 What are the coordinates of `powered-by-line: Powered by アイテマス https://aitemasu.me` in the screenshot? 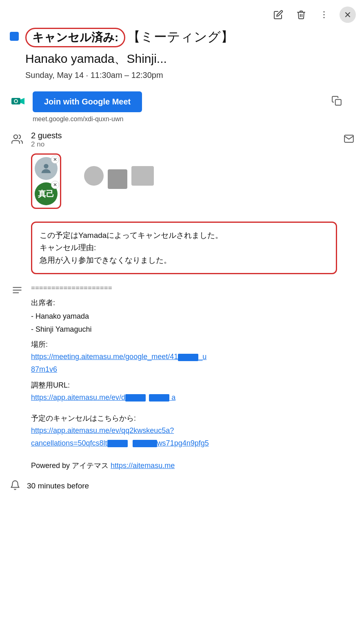 It's located at (120, 466).